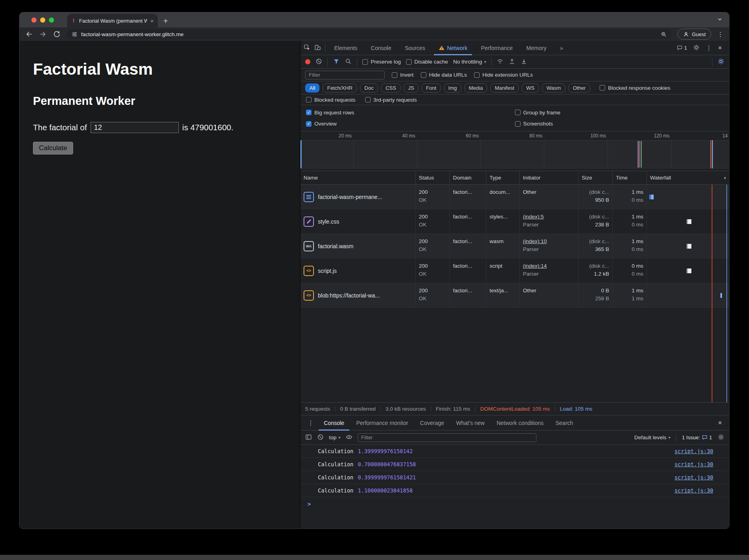 Image resolution: width=749 pixels, height=560 pixels. Describe the element at coordinates (721, 62) in the screenshot. I see `network-settings-button` at that location.